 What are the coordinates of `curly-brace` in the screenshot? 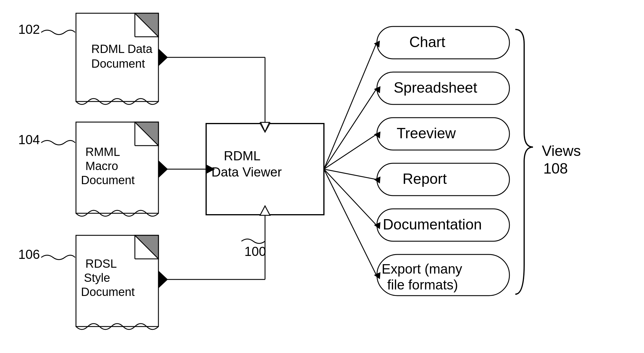 It's located at (524, 162).